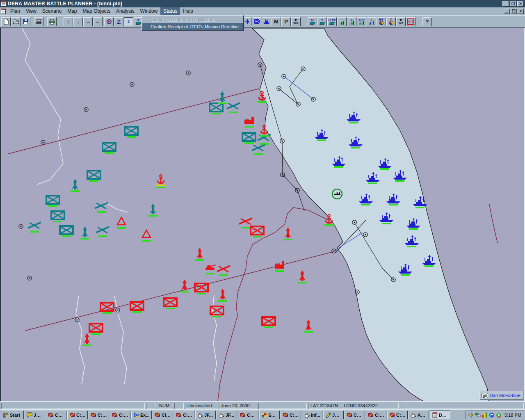 The width and height of the screenshot is (525, 420). What do you see at coordinates (3, 11) in the screenshot?
I see `document-icon` at bounding box center [3, 11].